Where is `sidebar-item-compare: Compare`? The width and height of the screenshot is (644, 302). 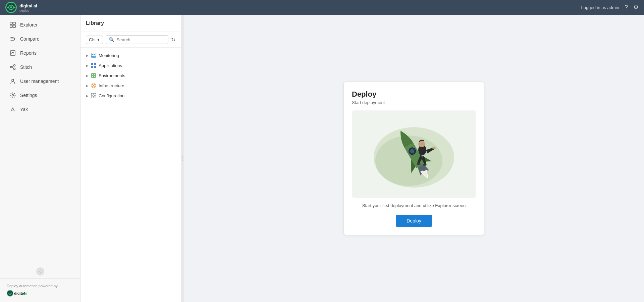
sidebar-item-compare: Compare is located at coordinates (40, 39).